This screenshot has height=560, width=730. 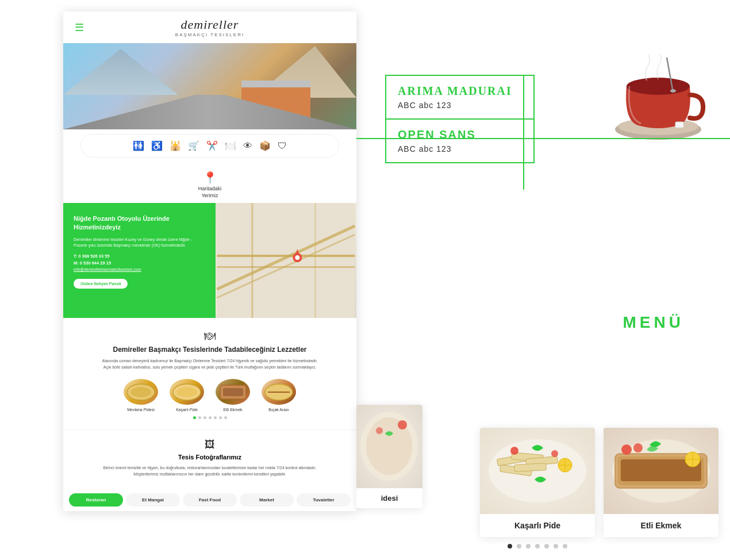 I want to click on nav-icon-box: 📦, so click(x=265, y=146).